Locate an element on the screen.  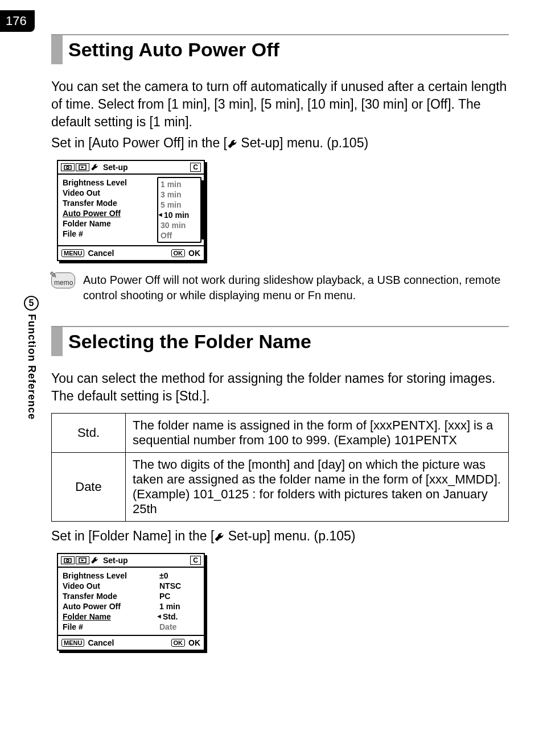
menu-value: NTSC is located at coordinates (170, 586).